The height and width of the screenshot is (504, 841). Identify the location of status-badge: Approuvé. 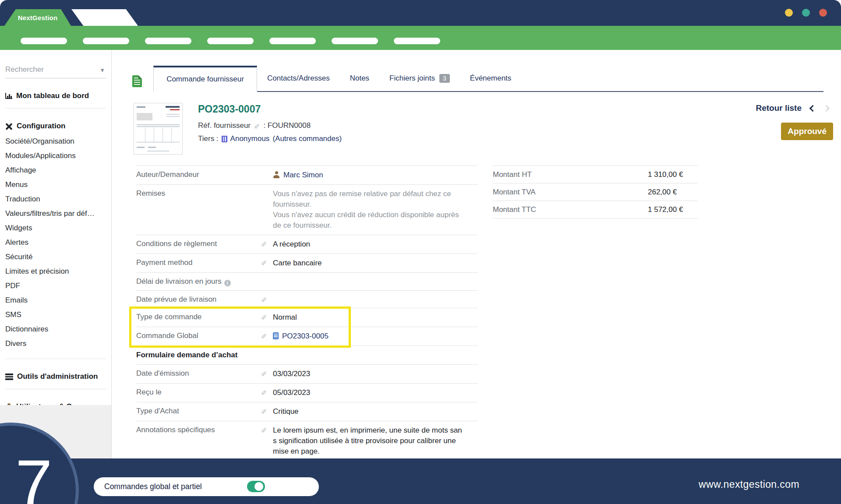
(807, 131).